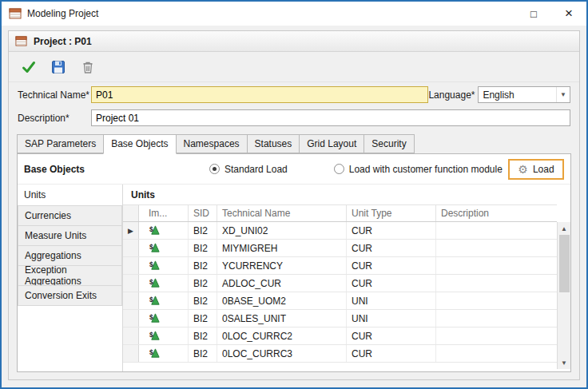 The height and width of the screenshot is (389, 588). Describe the element at coordinates (340, 354) in the screenshot. I see `table-row: $ BI2 0LOC_CURRC3 CUR` at that location.